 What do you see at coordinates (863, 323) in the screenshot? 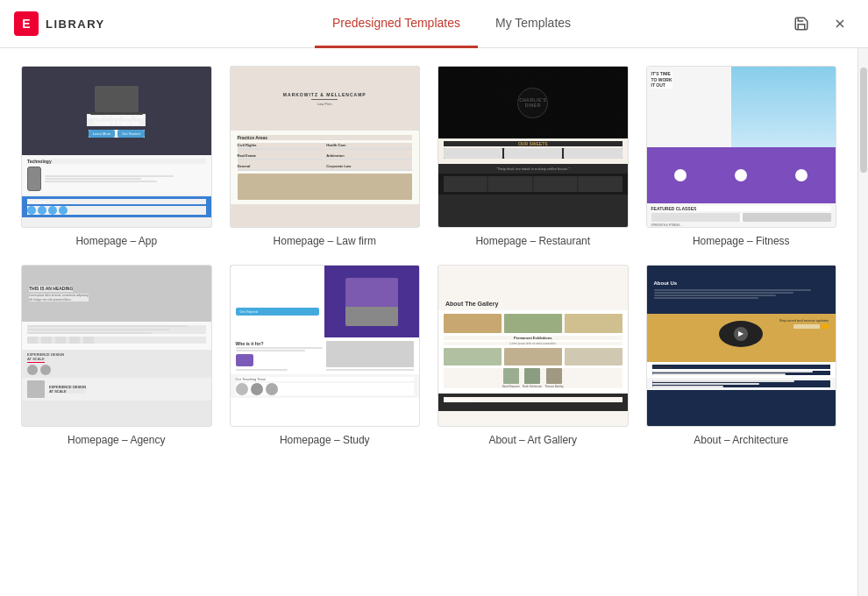
I see `scrollbar` at bounding box center [863, 323].